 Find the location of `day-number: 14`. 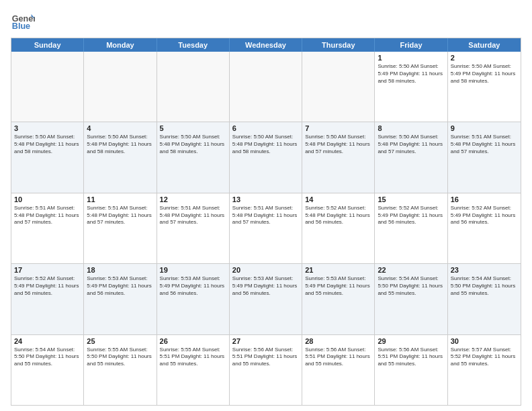

day-number: 14 is located at coordinates (339, 199).